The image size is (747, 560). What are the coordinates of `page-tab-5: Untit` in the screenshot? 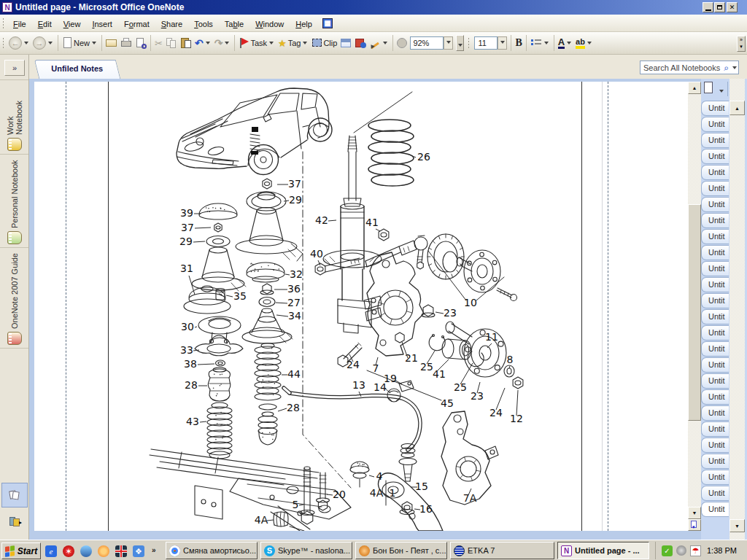 It's located at (715, 188).